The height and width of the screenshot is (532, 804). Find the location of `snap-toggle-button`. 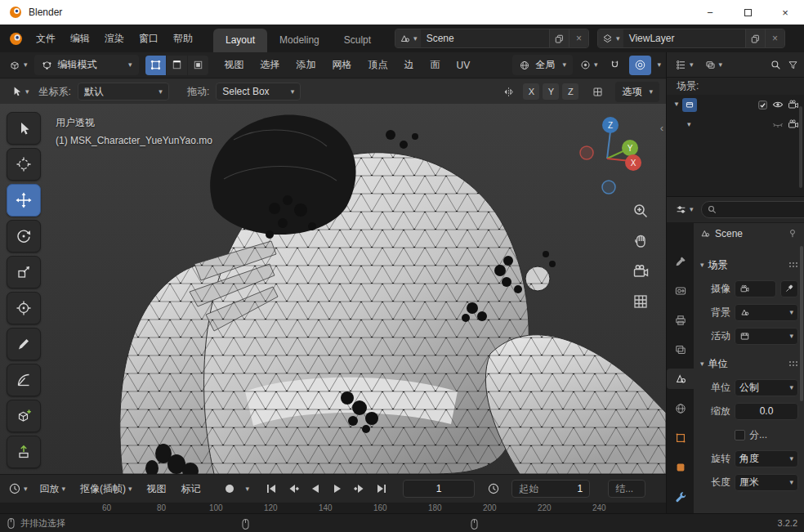

snap-toggle-button is located at coordinates (614, 65).